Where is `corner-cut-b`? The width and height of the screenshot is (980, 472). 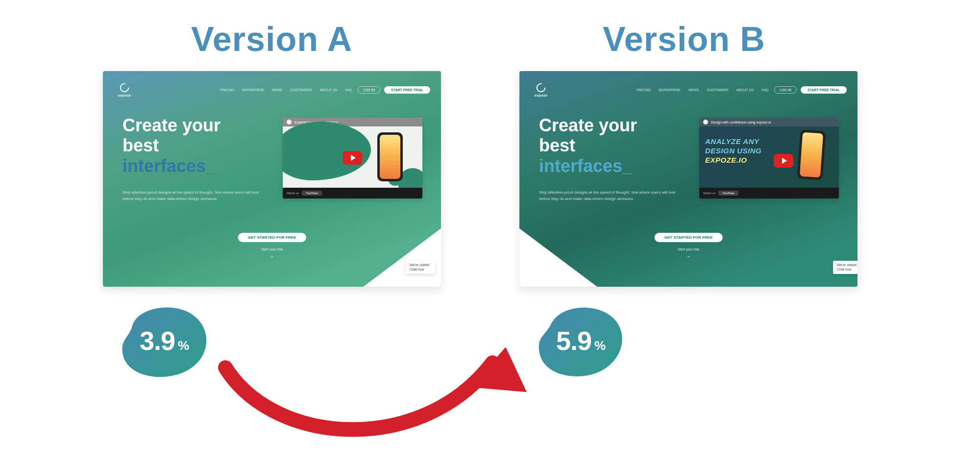
corner-cut-b is located at coordinates (559, 258).